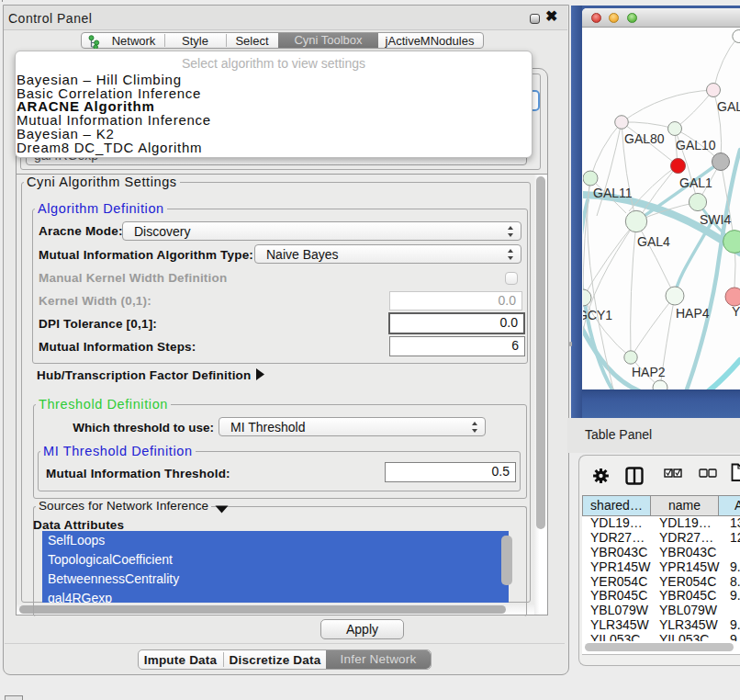 This screenshot has height=700, width=740. I want to click on svg-text: GAL10, so click(696, 145).